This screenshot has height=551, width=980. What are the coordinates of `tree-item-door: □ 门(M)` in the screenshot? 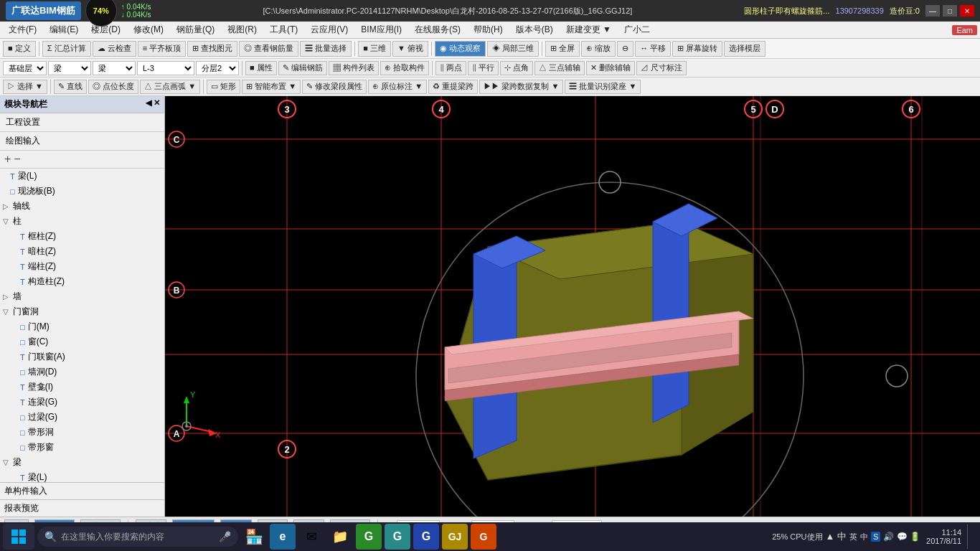 It's located at (82, 327).